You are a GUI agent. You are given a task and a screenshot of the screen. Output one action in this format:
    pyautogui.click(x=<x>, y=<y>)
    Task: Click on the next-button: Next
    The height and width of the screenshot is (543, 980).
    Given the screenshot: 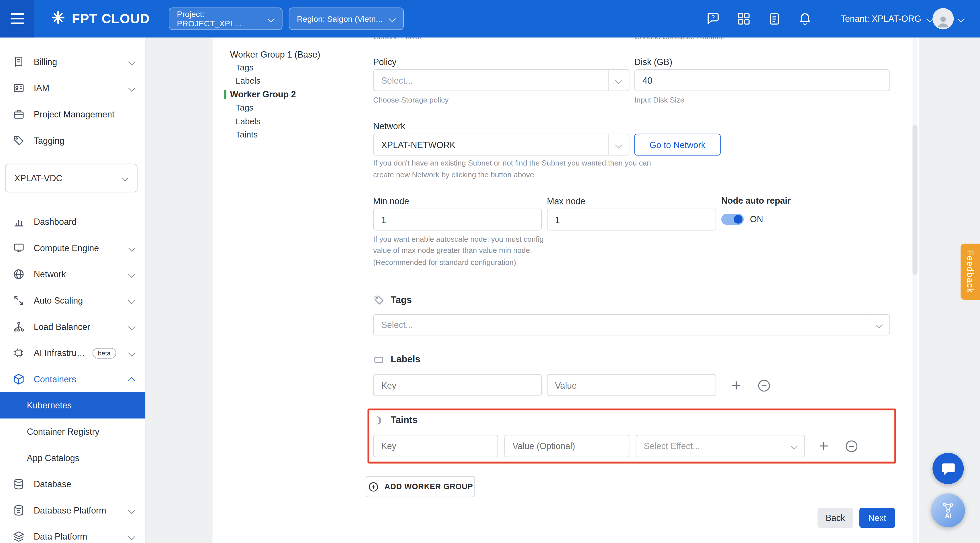 What is the action you would take?
    pyautogui.click(x=877, y=518)
    